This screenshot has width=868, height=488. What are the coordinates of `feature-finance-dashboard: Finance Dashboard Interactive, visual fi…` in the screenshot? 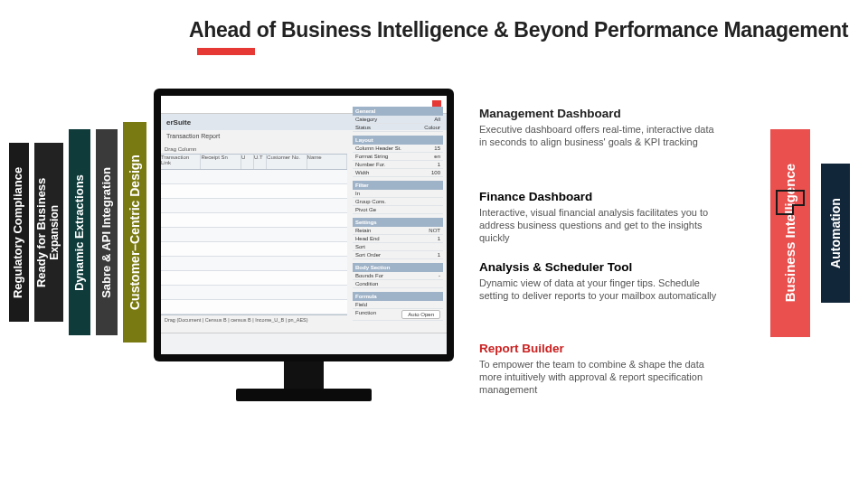 It's located at (601, 217).